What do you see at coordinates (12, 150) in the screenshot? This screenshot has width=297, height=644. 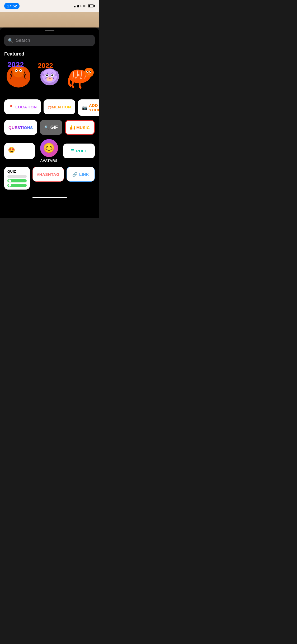 I see `heart-eyes-emoji: 😍` at bounding box center [12, 150].